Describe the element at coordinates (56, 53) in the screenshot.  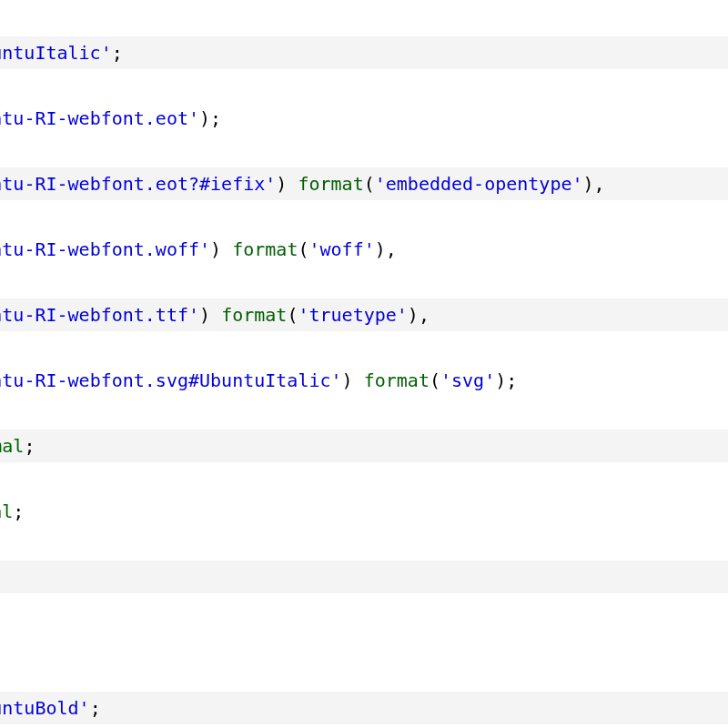
I see `code-string: 'UbuntuItalic'` at that location.